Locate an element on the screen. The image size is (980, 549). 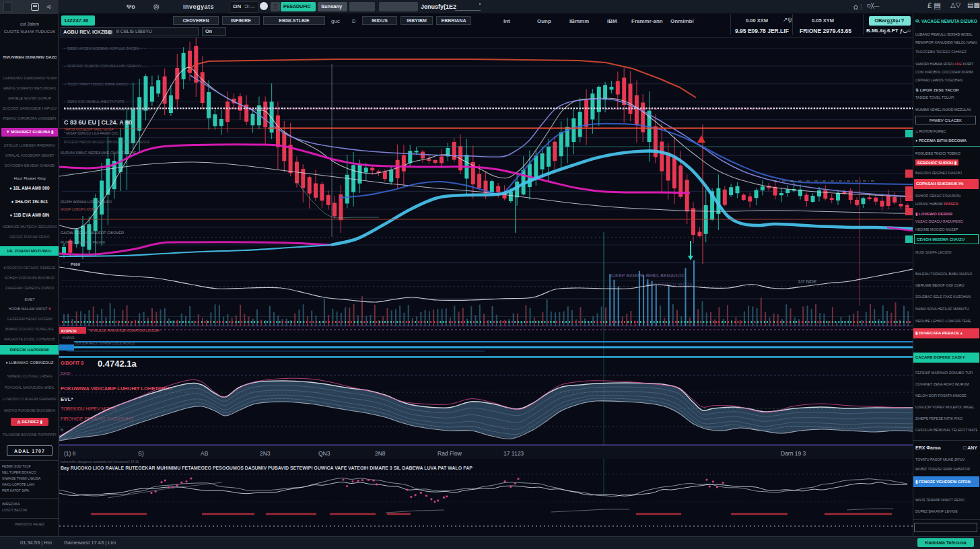
svg-text: KUKEP BIGEME BEBIL BEMAGOZ is located at coordinates (647, 276).